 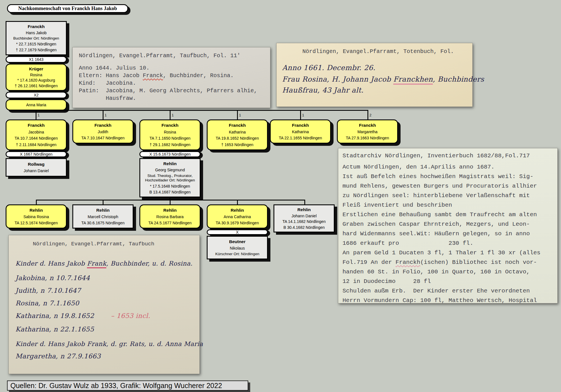 I want to click on person-burial: B 13.4.1687 Nördlingen, so click(x=170, y=192).